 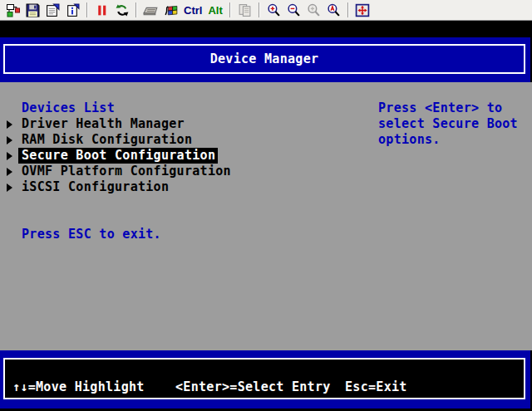 I want to click on menu-item: Secure Boot Configuration, so click(x=116, y=156).